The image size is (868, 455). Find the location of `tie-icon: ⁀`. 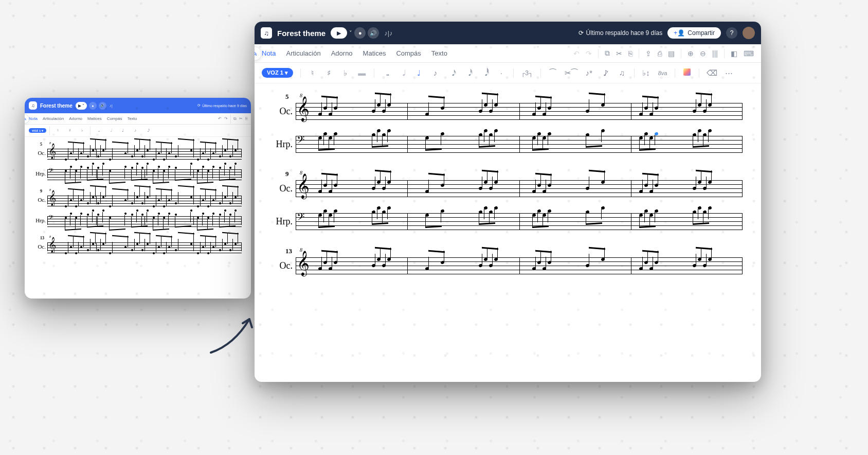

tie-icon: ⁀ is located at coordinates (553, 73).